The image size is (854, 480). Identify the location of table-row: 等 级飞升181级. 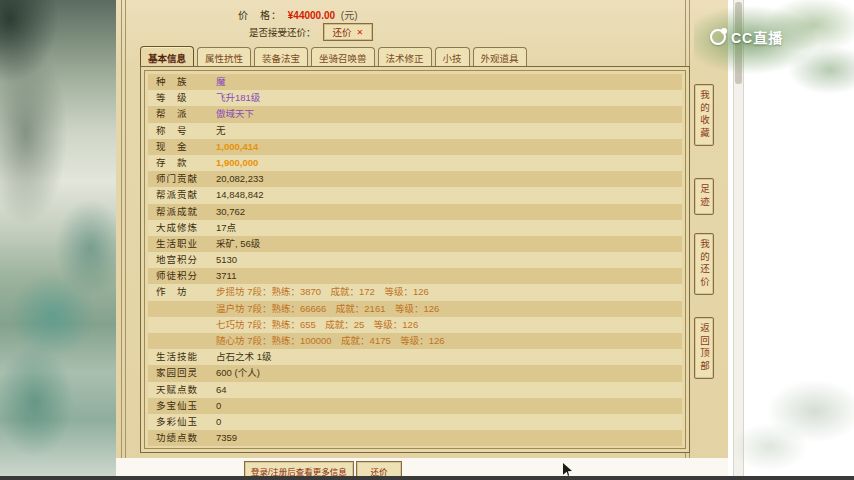
(415, 98).